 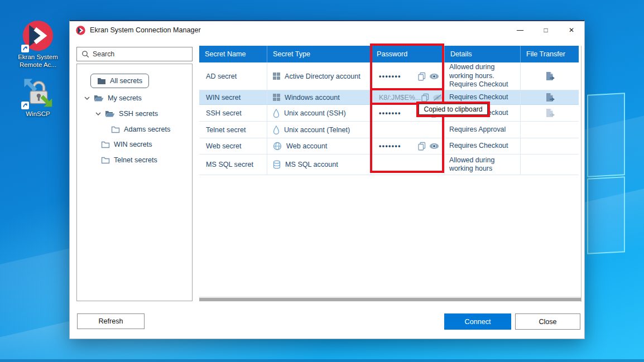 I want to click on horizontal-scrollbar-thumb, so click(x=390, y=300).